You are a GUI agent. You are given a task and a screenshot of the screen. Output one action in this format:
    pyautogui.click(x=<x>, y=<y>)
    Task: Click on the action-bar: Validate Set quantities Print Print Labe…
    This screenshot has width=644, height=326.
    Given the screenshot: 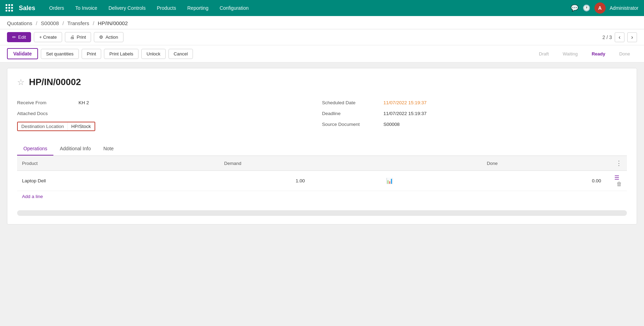 What is the action you would take?
    pyautogui.click(x=322, y=54)
    